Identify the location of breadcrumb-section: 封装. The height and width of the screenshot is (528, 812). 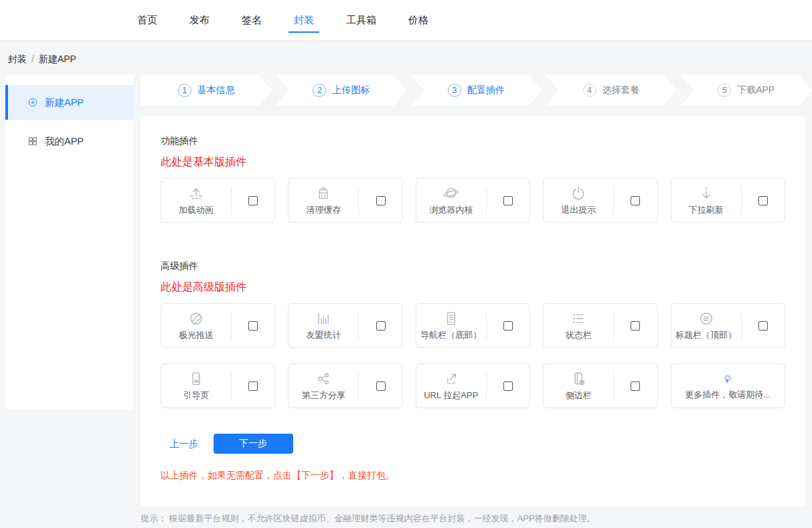
(17, 59).